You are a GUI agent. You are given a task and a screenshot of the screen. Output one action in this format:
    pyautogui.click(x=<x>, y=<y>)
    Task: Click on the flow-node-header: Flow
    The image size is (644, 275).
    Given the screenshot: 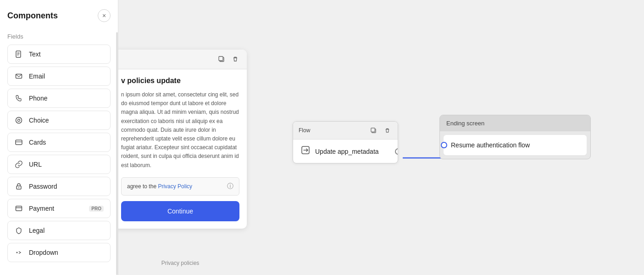 What is the action you would take?
    pyautogui.click(x=345, y=130)
    